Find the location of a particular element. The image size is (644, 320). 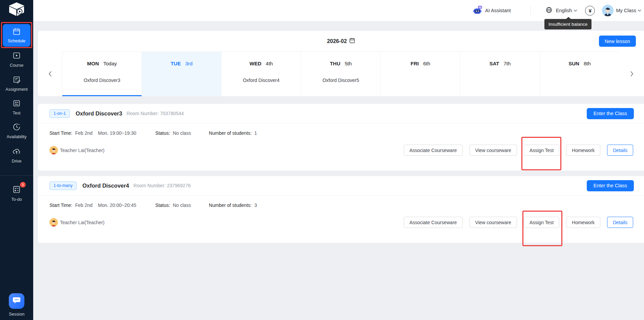

sidebar-divider is located at coordinates (17, 175).